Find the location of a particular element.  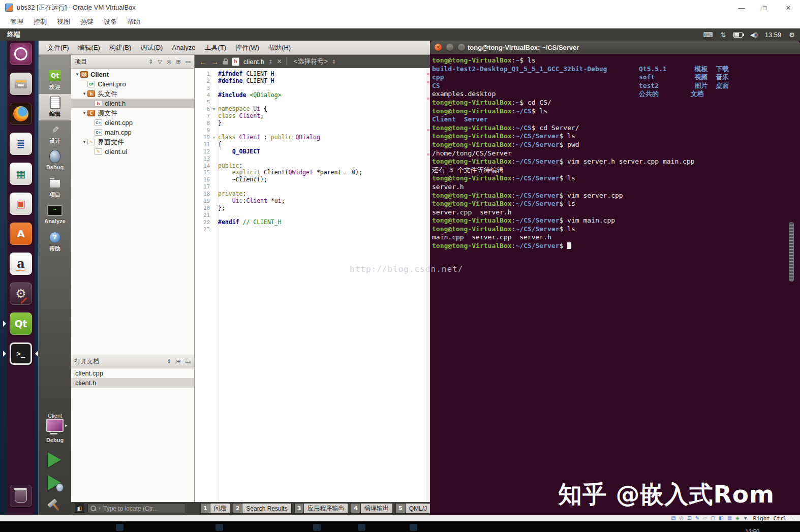

resize-grip-icon: ⋱ is located at coordinates (793, 518).